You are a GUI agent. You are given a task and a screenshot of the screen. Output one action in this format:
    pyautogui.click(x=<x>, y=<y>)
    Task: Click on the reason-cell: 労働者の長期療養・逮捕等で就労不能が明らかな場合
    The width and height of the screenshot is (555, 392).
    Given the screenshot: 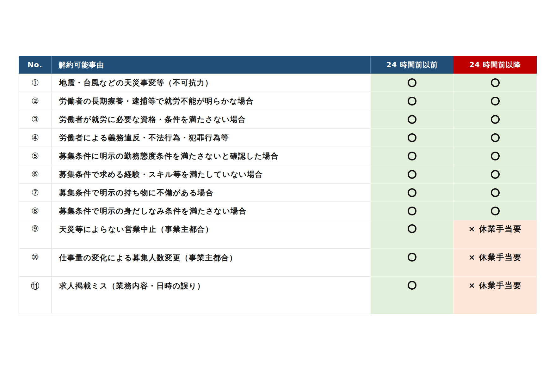 What is the action you would take?
    pyautogui.click(x=211, y=101)
    